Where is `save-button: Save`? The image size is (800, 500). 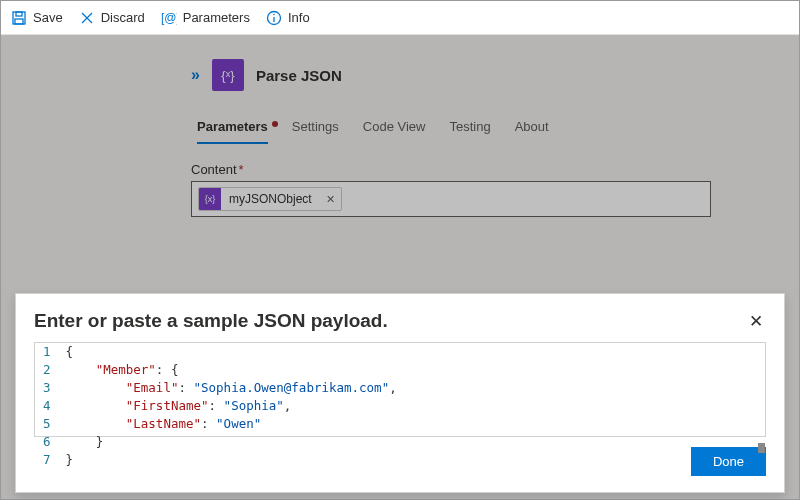
save-button: Save is located at coordinates (37, 18).